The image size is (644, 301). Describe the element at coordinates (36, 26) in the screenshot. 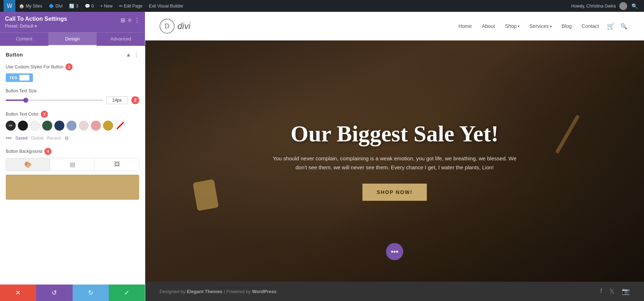

I see `panel-preset: Preset: Default ▾` at that location.